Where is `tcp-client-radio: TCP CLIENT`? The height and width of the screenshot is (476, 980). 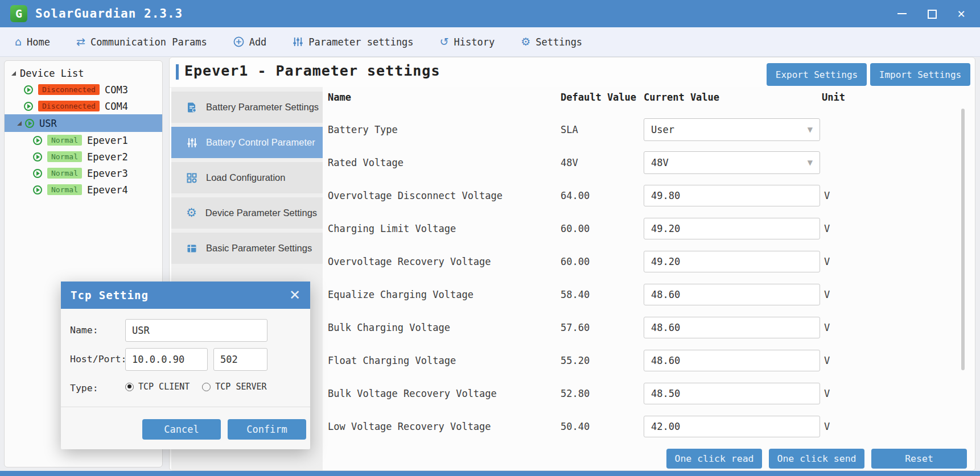
tcp-client-radio: TCP CLIENT is located at coordinates (157, 387).